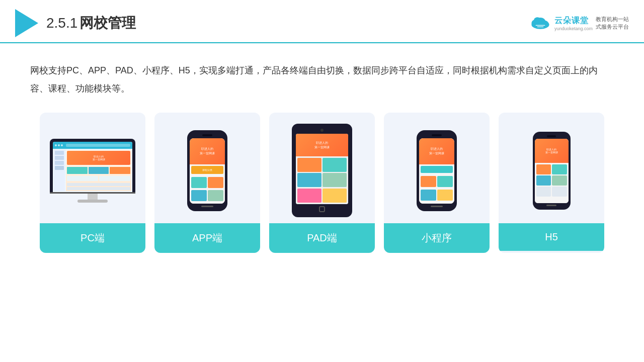  I want to click on card-pad-image: 职进人的第一堂网课, so click(322, 168).